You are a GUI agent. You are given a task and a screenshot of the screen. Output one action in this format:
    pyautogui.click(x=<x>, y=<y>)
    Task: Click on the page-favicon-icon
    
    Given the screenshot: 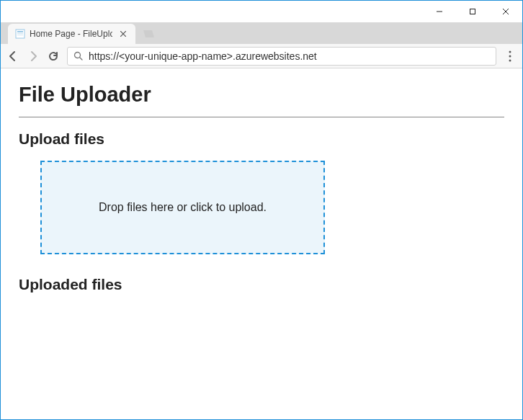 What is the action you would take?
    pyautogui.click(x=20, y=34)
    